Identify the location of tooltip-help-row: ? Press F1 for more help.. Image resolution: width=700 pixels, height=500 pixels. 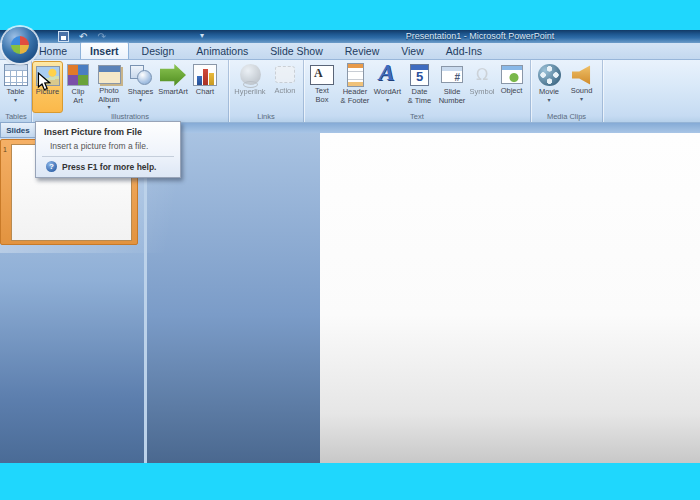
(109, 166).